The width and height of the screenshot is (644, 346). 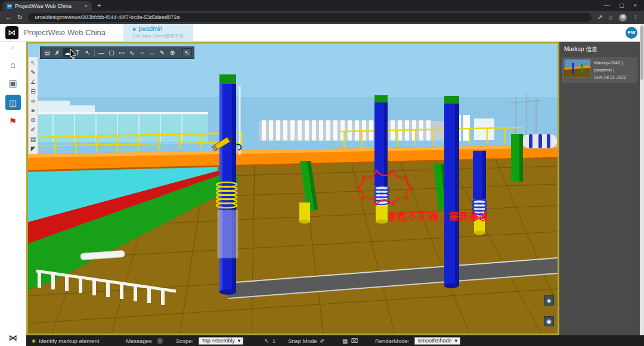 What do you see at coordinates (600, 70) in the screenshot?
I see `markup-list-item: Markup-0042 | pwadmin | Sun Jul 31 2022` at bounding box center [600, 70].